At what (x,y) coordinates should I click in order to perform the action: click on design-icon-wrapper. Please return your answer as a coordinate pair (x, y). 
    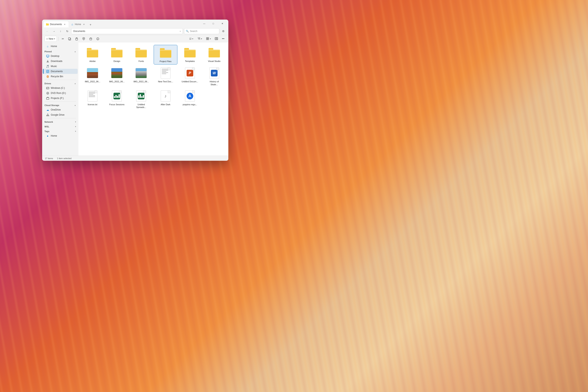
    Looking at the image, I should click on (117, 52).